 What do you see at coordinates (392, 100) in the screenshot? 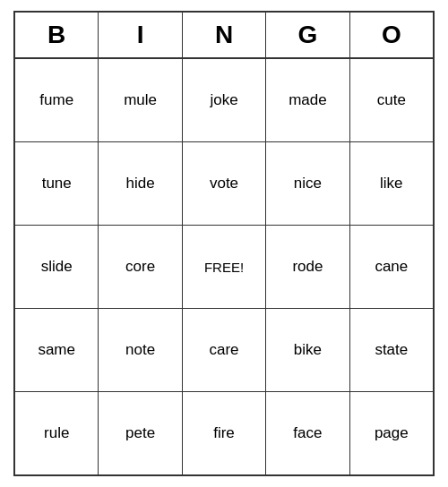
I see `cell-0-4: cute` at bounding box center [392, 100].